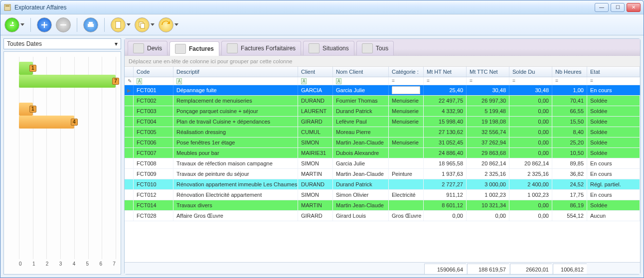  Describe the element at coordinates (406, 216) in the screenshot. I see `cell-categorie: Gros Œuvre` at that location.